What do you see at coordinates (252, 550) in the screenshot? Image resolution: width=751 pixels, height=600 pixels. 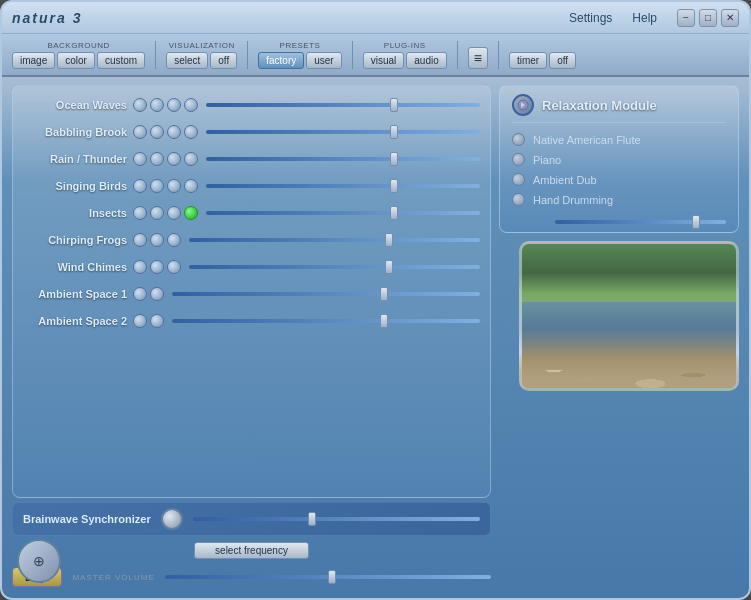 I see `freq-select-button: select frequency` at bounding box center [252, 550].